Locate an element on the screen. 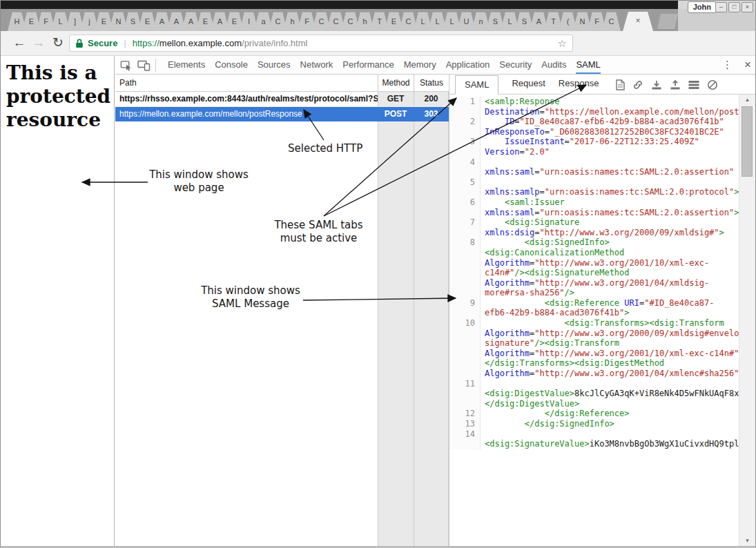 This screenshot has height=548, width=756. devtools-menu-icon: ⋮ is located at coordinates (728, 65).